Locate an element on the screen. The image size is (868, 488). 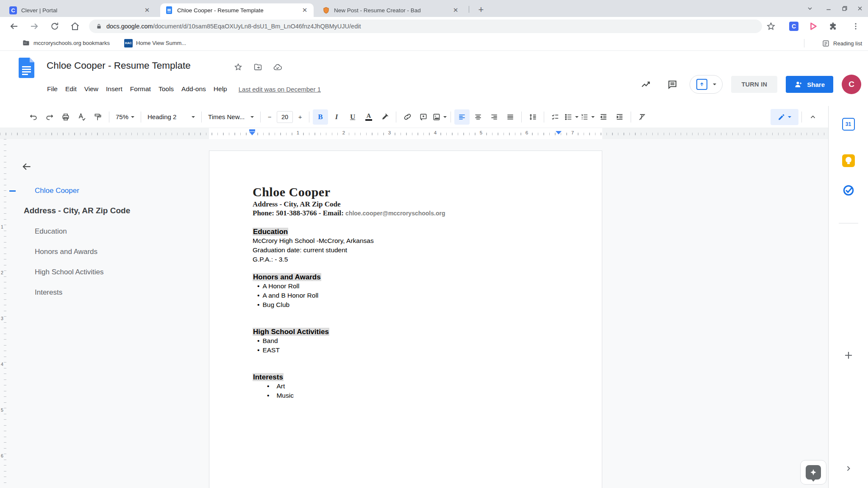
first-line-indent-marker is located at coordinates (252, 131).